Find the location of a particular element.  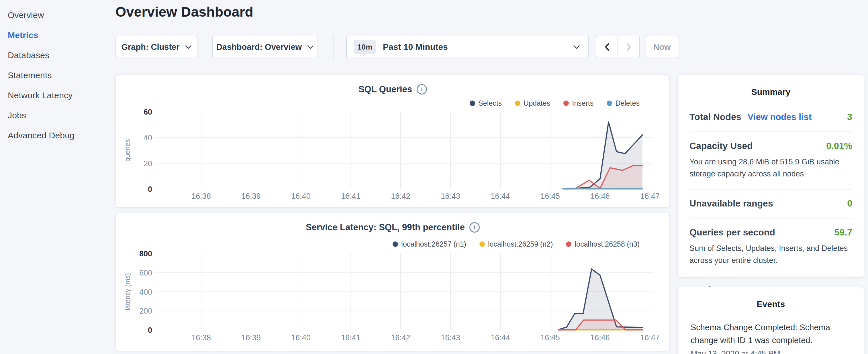

graph-dropdown-label: Graph: Cluster is located at coordinates (150, 47).